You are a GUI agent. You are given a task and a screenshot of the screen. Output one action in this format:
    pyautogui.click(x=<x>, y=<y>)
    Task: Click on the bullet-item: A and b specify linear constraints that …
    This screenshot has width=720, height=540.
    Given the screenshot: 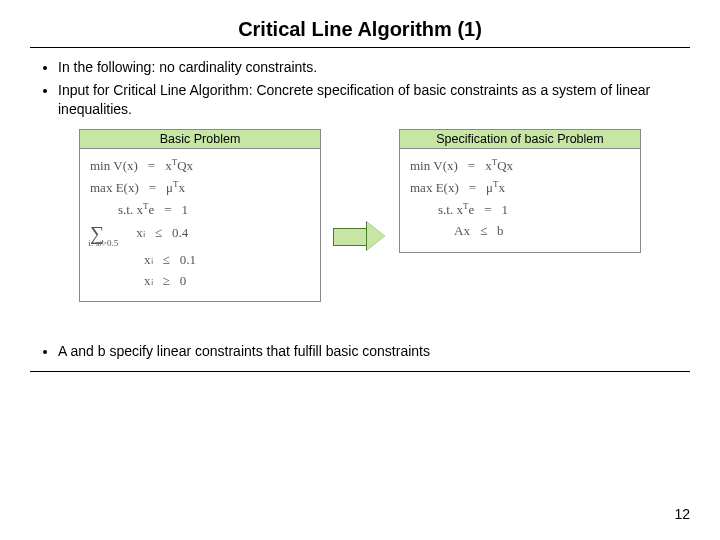 What is the action you would take?
    pyautogui.click(x=374, y=352)
    